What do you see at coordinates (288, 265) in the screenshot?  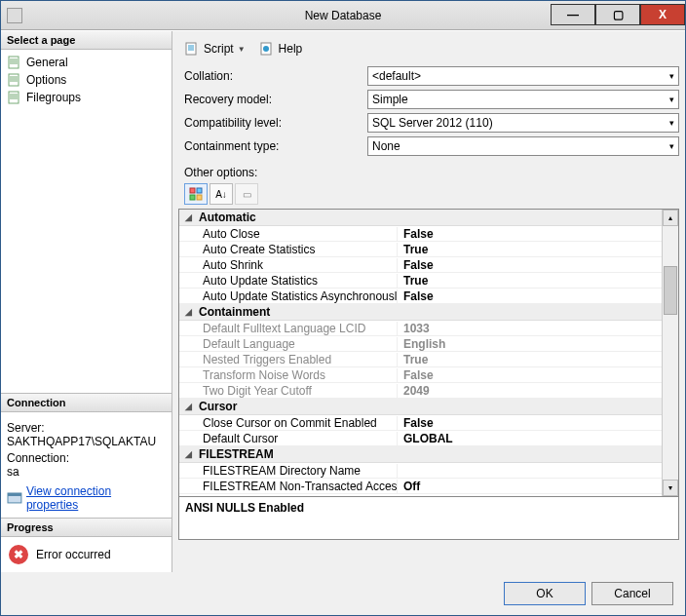 I see `grid-key: Auto Shrink` at bounding box center [288, 265].